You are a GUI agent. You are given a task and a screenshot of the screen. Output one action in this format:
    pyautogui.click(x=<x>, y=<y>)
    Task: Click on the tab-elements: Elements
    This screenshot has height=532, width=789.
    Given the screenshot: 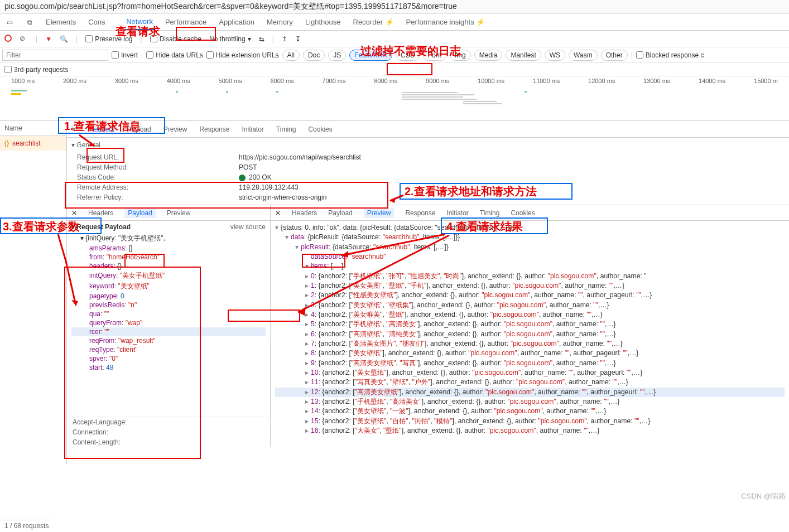 What is the action you would take?
    pyautogui.click(x=61, y=22)
    